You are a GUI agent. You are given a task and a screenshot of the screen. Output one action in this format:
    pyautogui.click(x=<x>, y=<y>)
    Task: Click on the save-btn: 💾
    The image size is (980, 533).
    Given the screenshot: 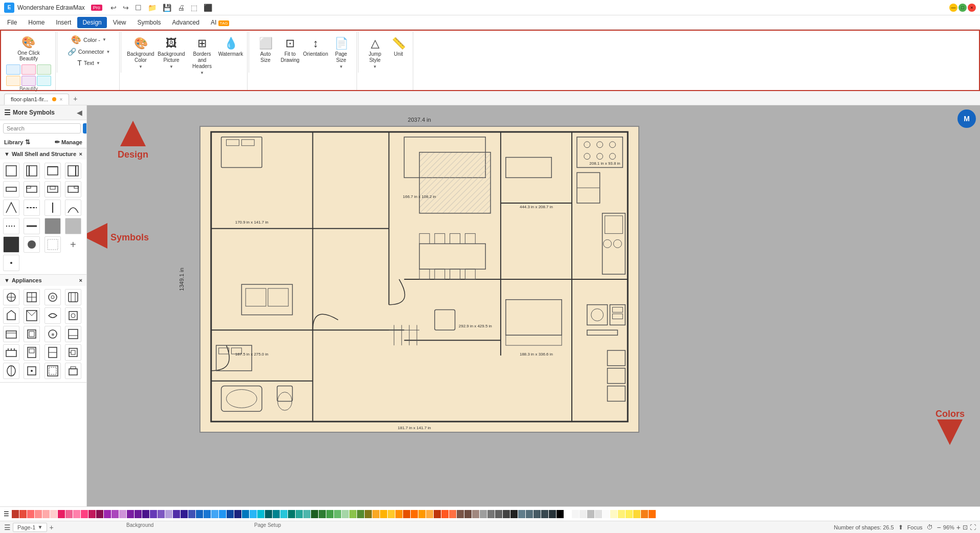 What is the action you would take?
    pyautogui.click(x=167, y=8)
    